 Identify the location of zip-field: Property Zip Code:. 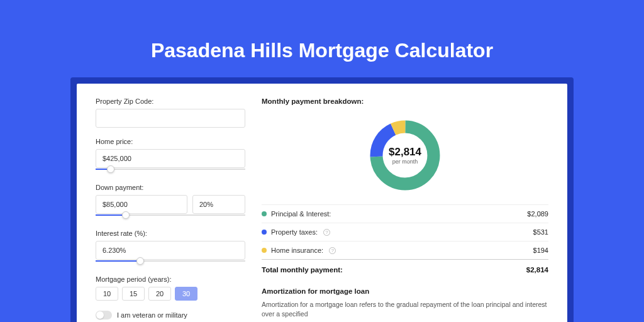
(170, 113).